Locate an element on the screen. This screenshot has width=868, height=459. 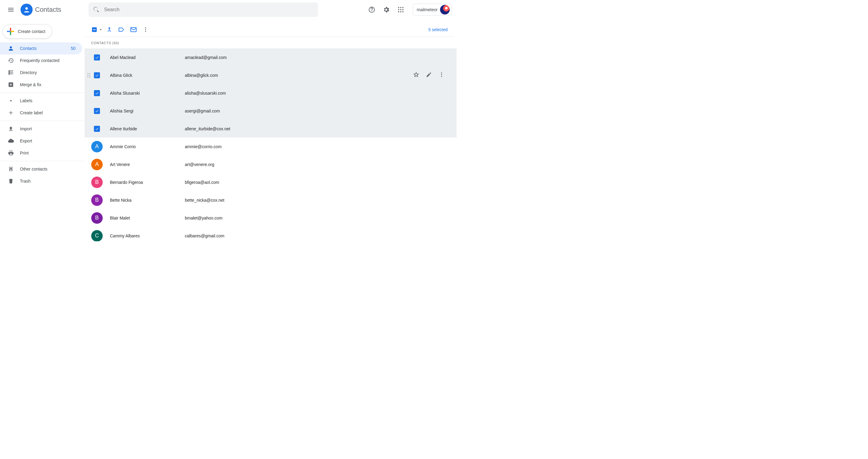
contact-row: BBernardo Figeroabfigeroa@aol.com is located at coordinates (271, 182).